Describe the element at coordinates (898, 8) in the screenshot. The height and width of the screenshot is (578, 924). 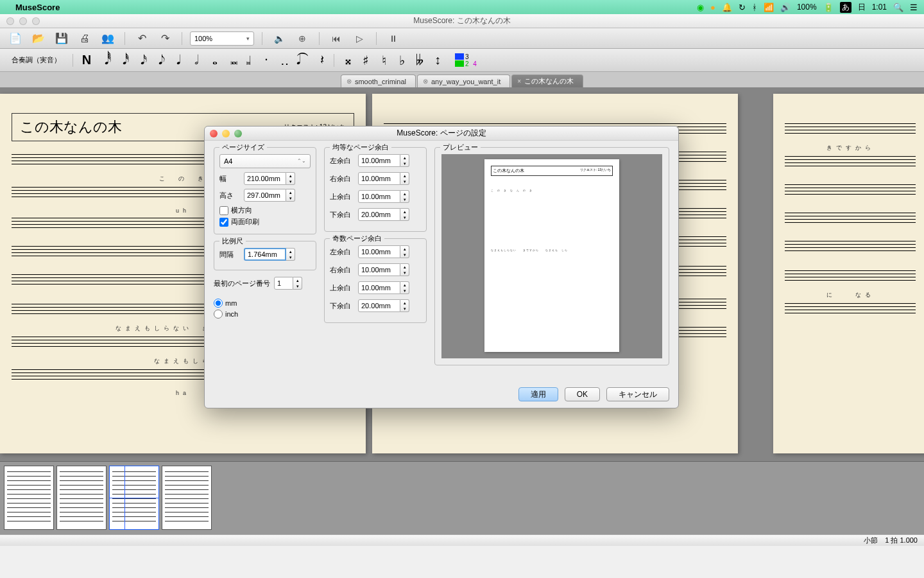
I see `spotlight-icon: 🔍` at that location.